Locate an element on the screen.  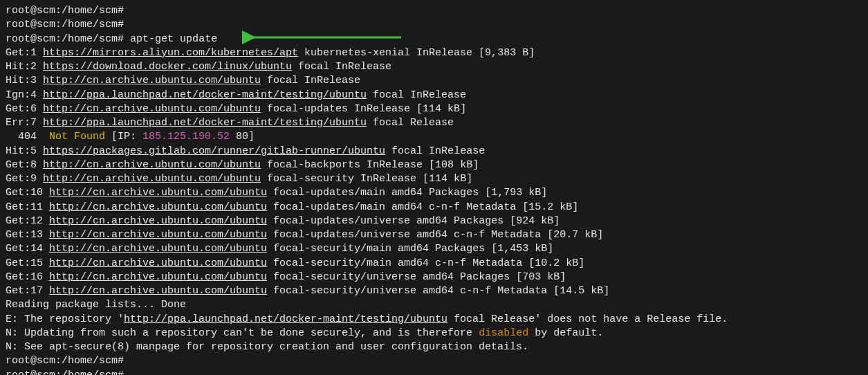
output-line: Get:6 http://cn.archive.ubuntu.com/ubunt… is located at coordinates (434, 109).